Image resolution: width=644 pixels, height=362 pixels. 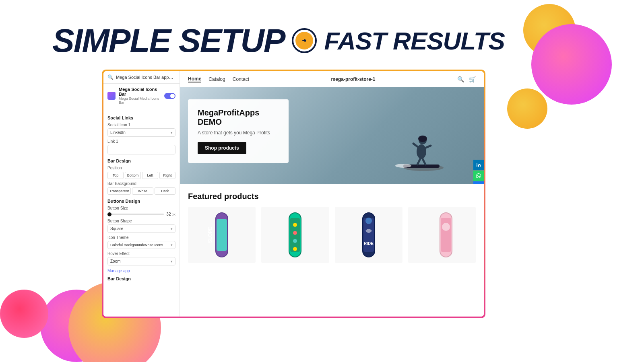 I want to click on svg-text: RIDE, so click(x=369, y=244).